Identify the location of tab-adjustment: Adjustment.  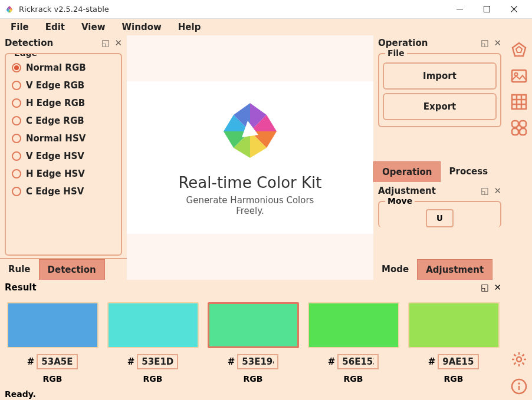
(455, 270).